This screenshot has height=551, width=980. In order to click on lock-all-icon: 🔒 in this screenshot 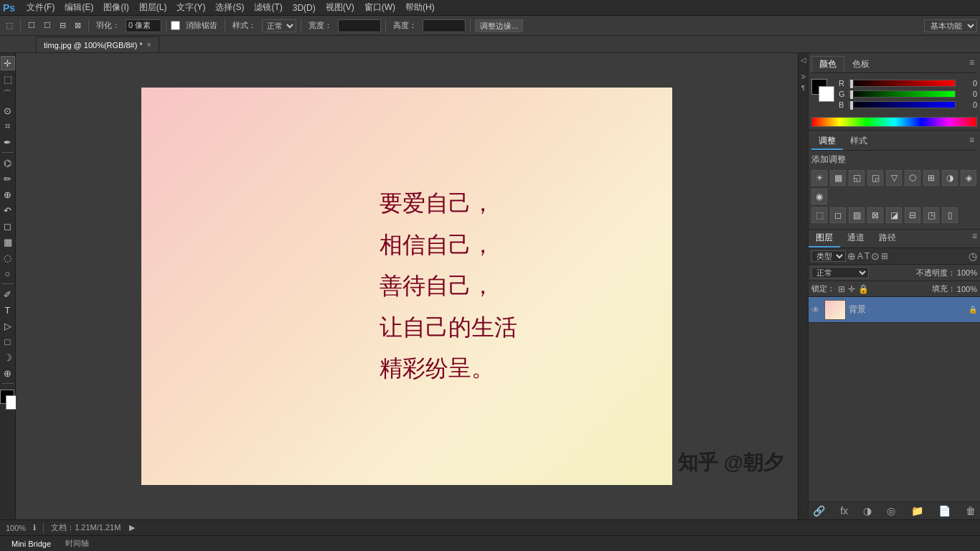, I will do `click(864, 289)`.